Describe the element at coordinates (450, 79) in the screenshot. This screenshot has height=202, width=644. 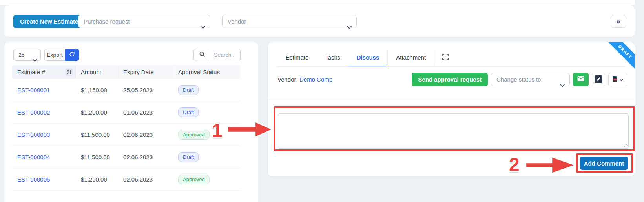
I see `send-approval-request-button: Send approval request` at that location.